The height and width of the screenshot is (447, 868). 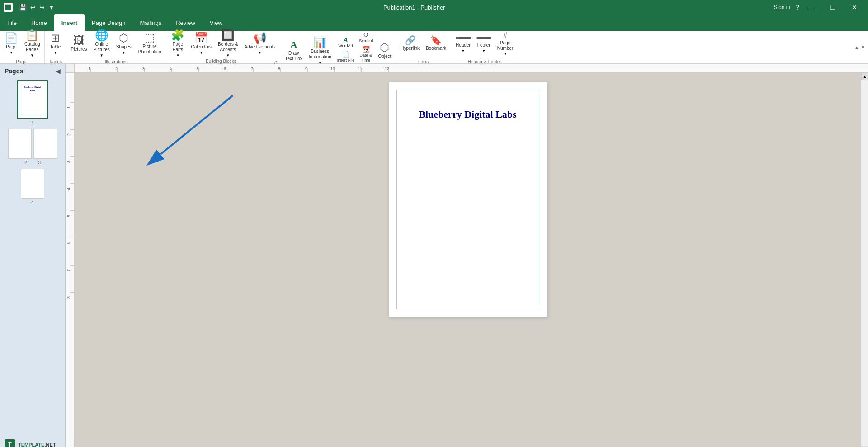 I want to click on tab-home: Home, so click(x=39, y=23).